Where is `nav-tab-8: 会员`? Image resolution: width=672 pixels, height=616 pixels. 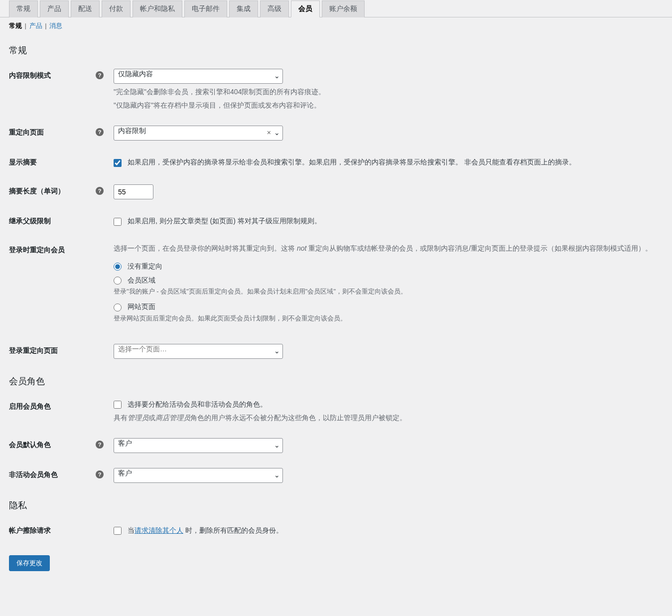
nav-tab-8: 会员 is located at coordinates (305, 9).